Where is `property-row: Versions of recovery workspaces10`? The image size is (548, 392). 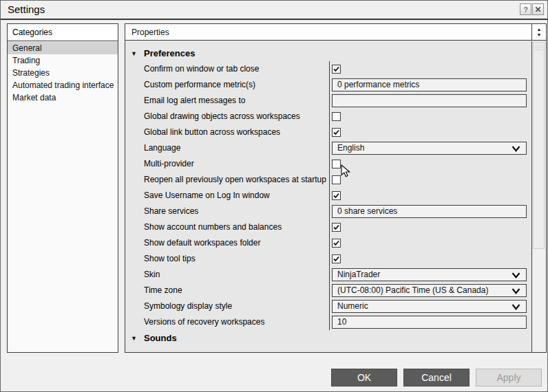
property-row: Versions of recovery workspaces10 is located at coordinates (328, 322).